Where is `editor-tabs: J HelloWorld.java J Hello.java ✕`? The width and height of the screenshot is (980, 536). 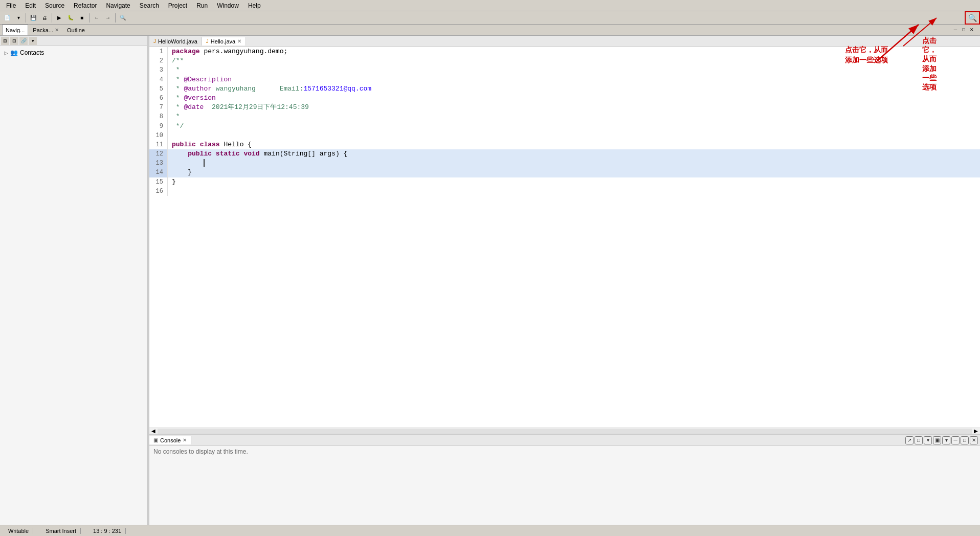 editor-tabs: J HelloWorld.java J Hello.java ✕ is located at coordinates (565, 41).